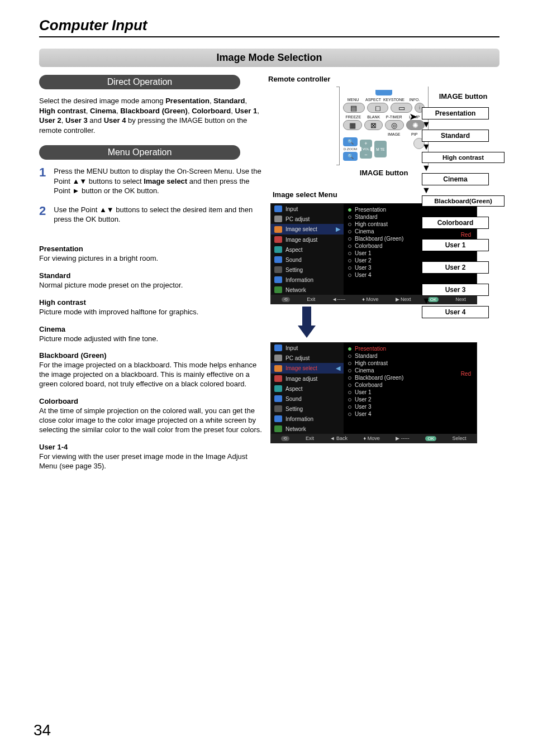  What do you see at coordinates (302, 229) in the screenshot?
I see `osd-item-label: Image select` at bounding box center [302, 229].